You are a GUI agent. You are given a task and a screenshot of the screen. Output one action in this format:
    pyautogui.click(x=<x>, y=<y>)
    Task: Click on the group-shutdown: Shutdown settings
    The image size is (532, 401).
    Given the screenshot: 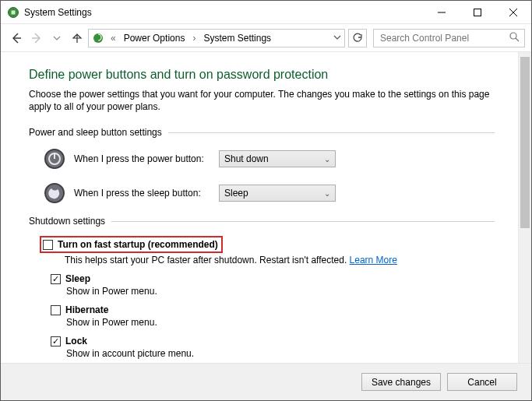 What is the action you would take?
    pyautogui.click(x=262, y=221)
    